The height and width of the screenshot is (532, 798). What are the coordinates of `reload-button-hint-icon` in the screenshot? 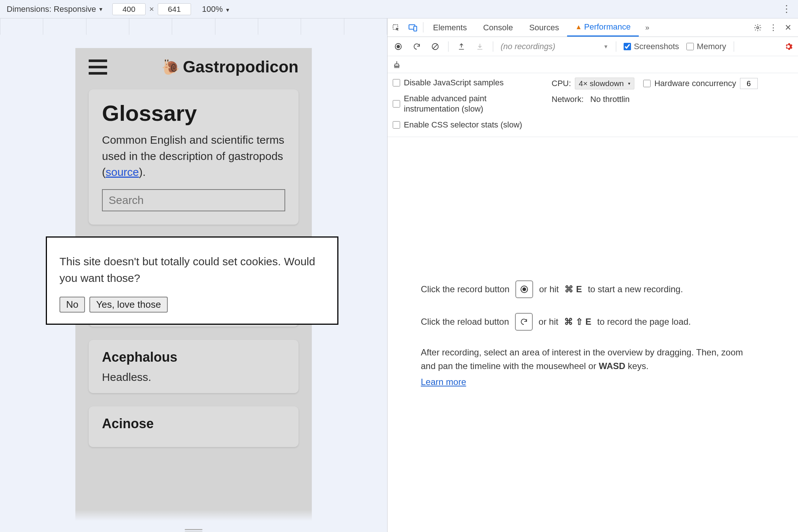 It's located at (524, 322).